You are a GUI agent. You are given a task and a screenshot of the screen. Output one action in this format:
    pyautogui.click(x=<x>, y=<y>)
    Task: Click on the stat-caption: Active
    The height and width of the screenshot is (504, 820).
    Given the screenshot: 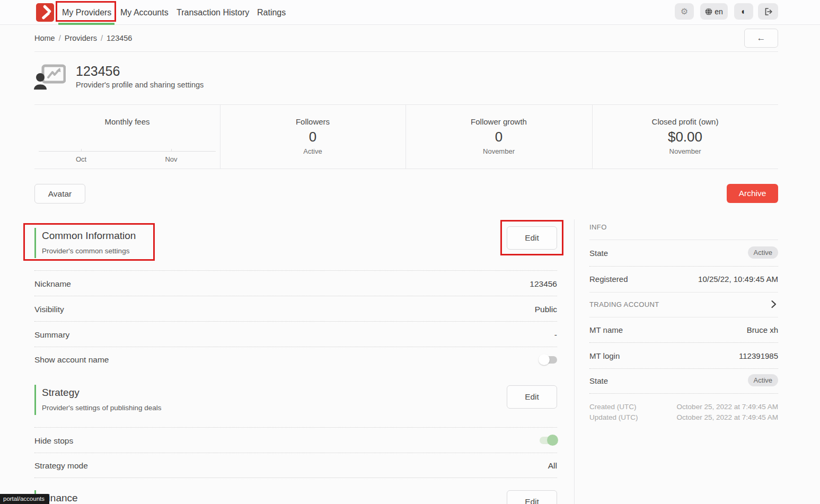 What is the action you would take?
    pyautogui.click(x=313, y=152)
    